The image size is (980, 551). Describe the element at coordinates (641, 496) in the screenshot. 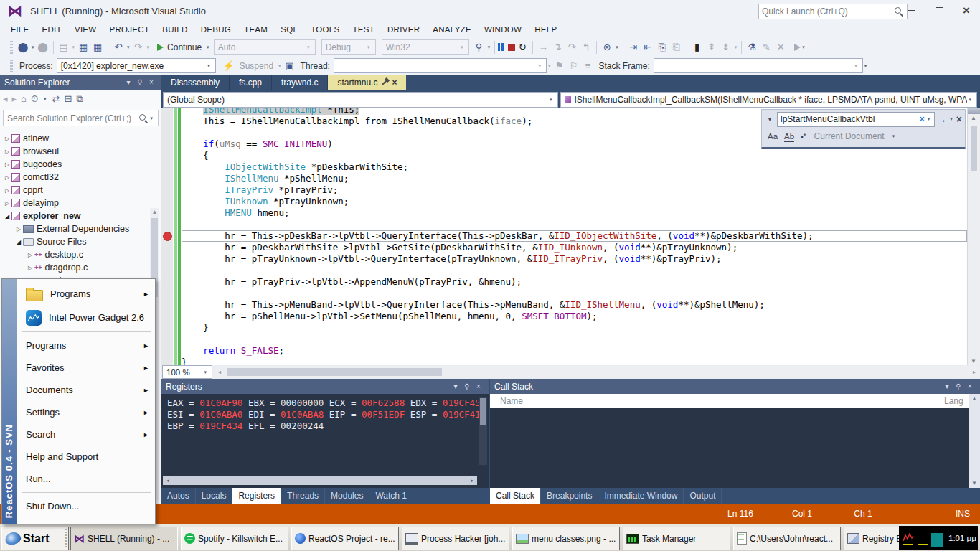

I see `panel-tab-immediate-window: Immediate Window` at that location.